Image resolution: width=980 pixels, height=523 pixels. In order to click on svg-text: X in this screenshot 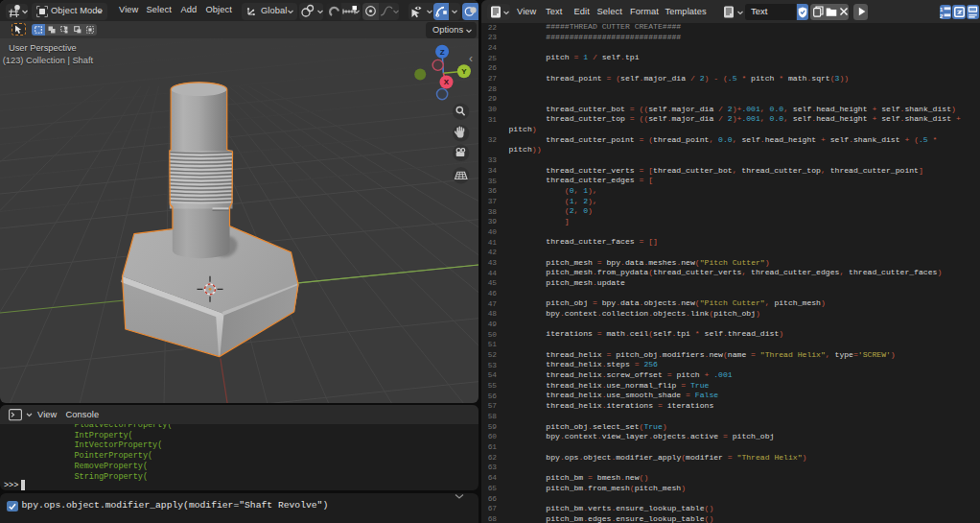, I will do `click(447, 83)`.